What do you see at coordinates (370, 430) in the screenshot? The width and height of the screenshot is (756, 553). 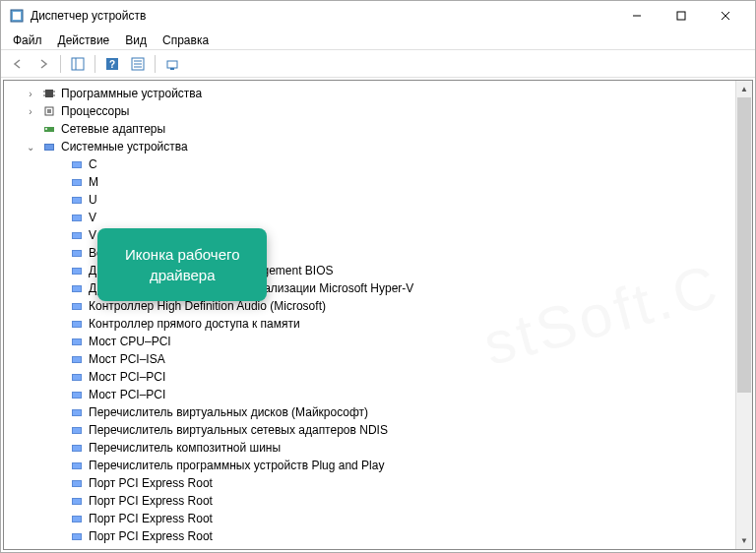 I see `tree-device-item: Перечислитель виртуальных сетевых адапте…` at bounding box center [370, 430].